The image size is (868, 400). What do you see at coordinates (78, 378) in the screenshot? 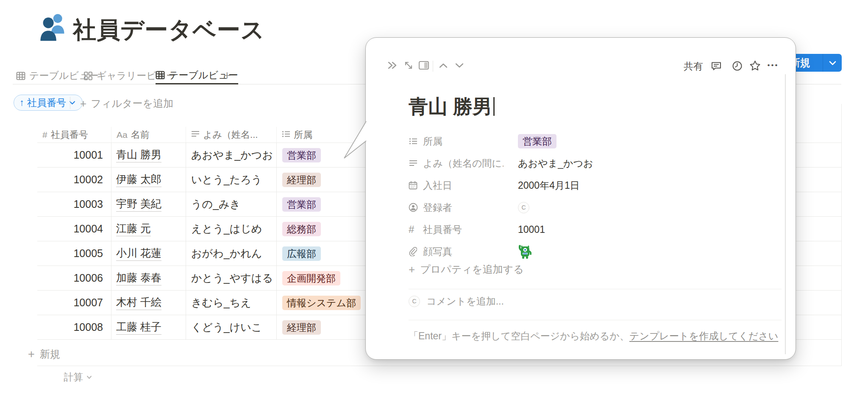
I see `calculate-button: 計算` at bounding box center [78, 378].